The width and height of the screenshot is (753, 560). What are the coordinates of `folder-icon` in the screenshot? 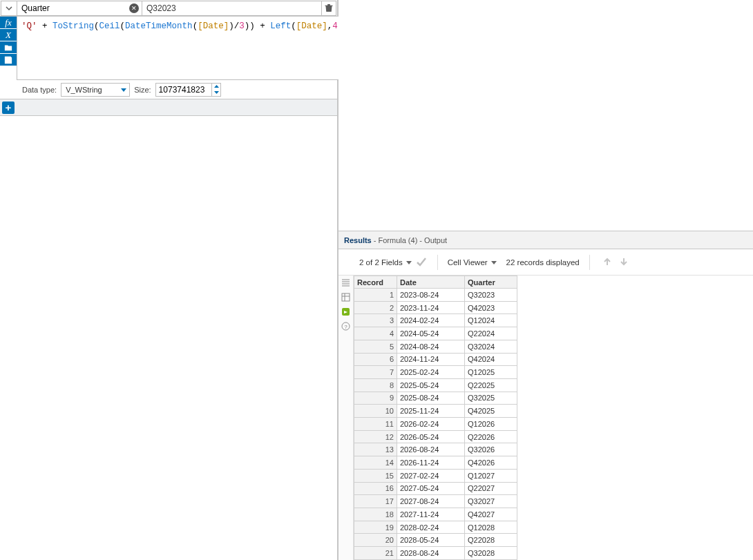 It's located at (8, 48).